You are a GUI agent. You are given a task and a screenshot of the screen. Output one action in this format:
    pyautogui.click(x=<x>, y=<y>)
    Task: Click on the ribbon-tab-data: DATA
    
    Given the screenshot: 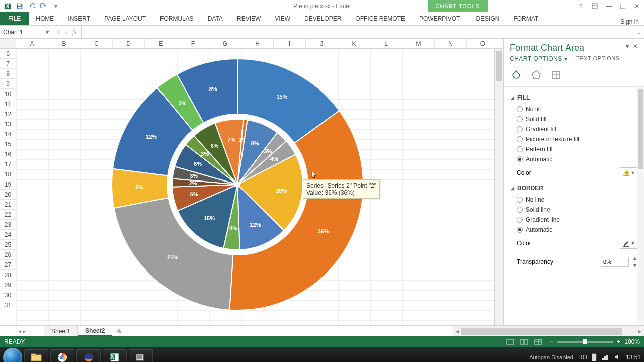 What is the action you would take?
    pyautogui.click(x=215, y=18)
    